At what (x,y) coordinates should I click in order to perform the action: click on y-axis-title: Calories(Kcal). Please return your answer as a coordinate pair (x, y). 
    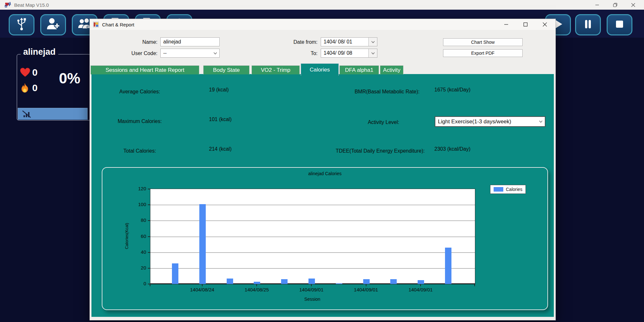
    Looking at the image, I should click on (127, 236).